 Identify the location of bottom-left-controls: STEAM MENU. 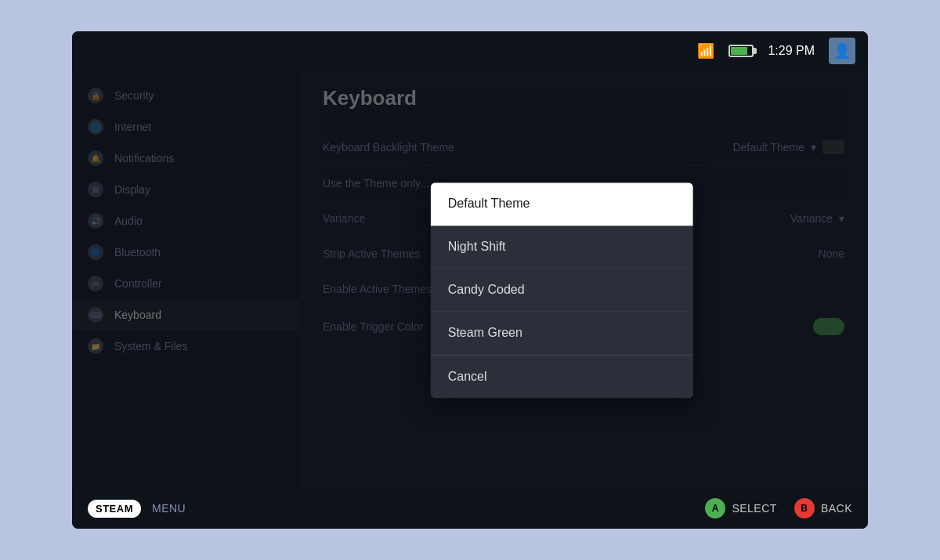
(136, 509).